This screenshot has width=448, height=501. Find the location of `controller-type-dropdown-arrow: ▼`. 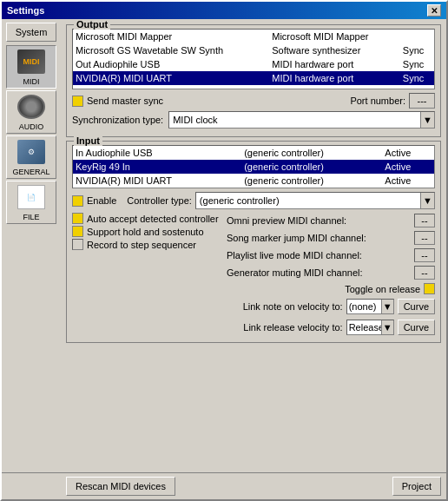

controller-type-dropdown-arrow: ▼ is located at coordinates (427, 201).